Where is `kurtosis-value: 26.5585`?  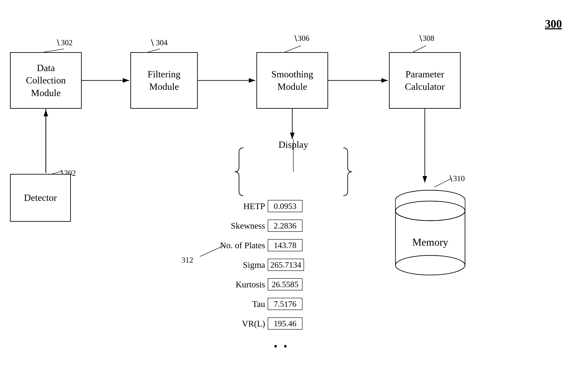 kurtosis-value: 26.5585 is located at coordinates (285, 284).